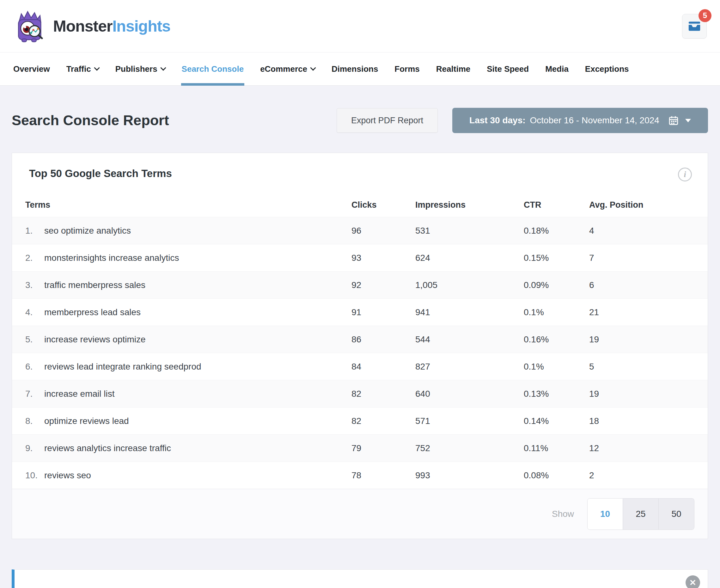 The width and height of the screenshot is (720, 588). I want to click on tab-label: Forms, so click(407, 69).